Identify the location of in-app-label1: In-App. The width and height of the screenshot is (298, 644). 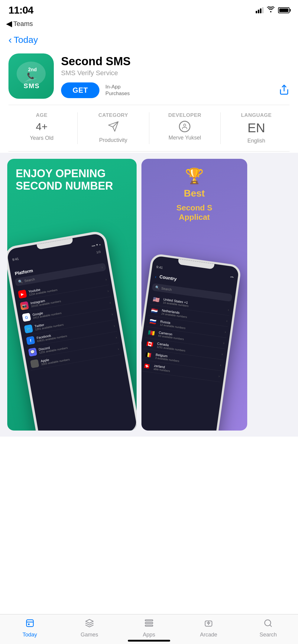
(118, 87).